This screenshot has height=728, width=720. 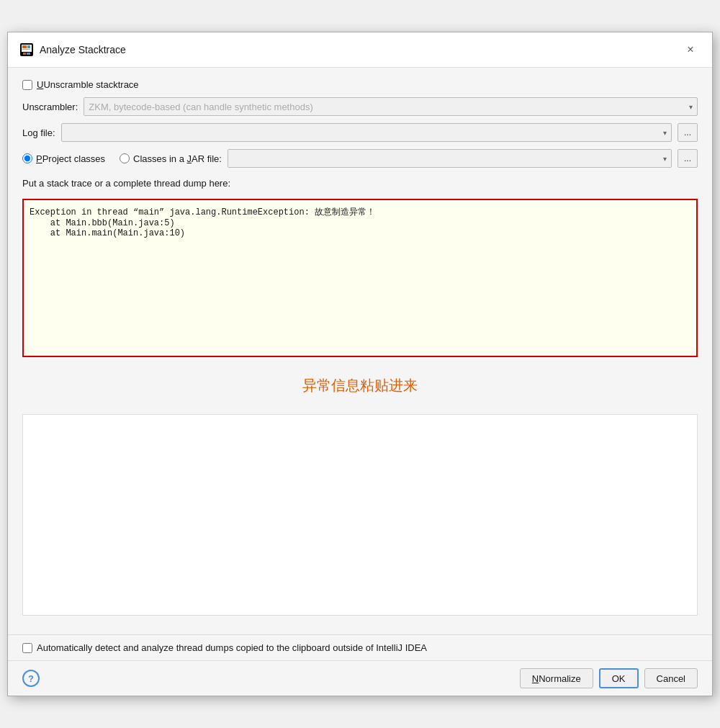 I want to click on unscrambler-arrow: ▾, so click(x=691, y=107).